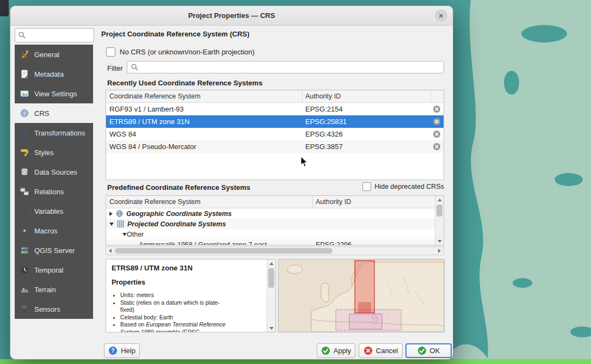  I want to click on filter-input, so click(291, 67).